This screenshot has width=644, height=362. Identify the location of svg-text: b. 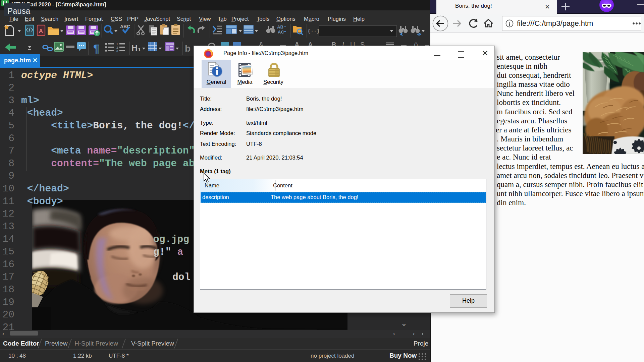
(188, 48).